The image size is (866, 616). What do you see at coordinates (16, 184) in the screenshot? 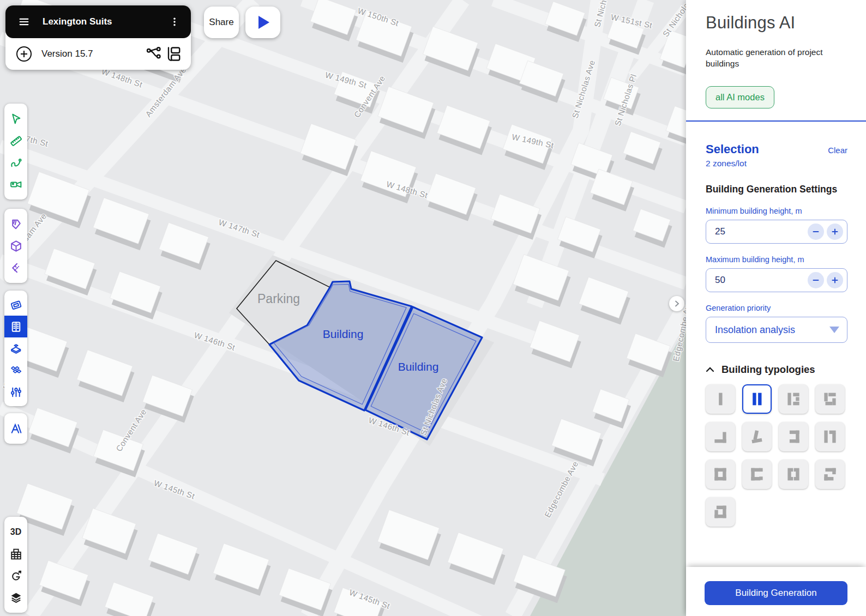
I see `camera-tool` at bounding box center [16, 184].